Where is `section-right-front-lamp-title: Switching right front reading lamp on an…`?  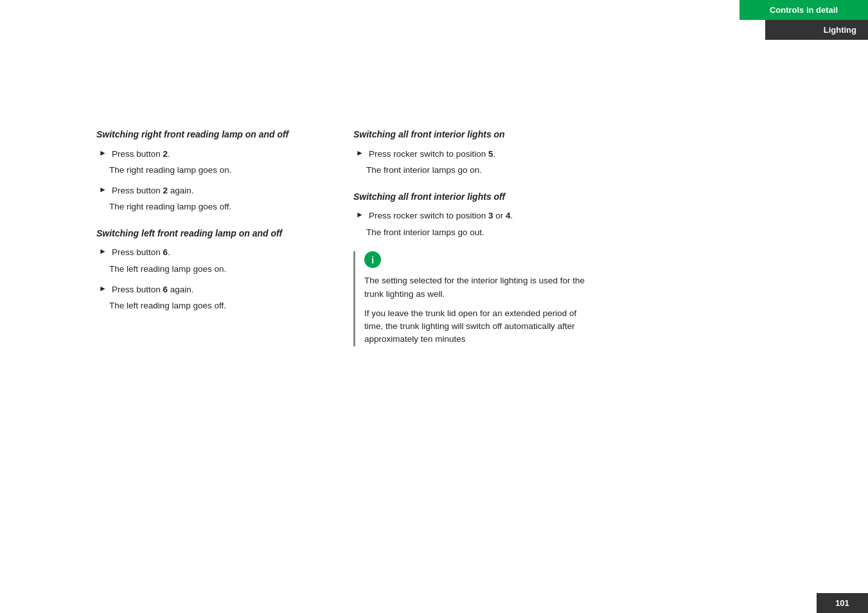 section-right-front-lamp-title: Switching right front reading lamp on an… is located at coordinates (206, 135).